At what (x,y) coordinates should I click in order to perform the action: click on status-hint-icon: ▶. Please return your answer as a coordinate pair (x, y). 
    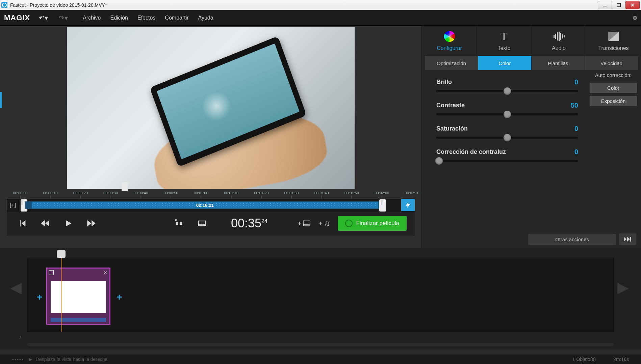
    Looking at the image, I should click on (30, 359).